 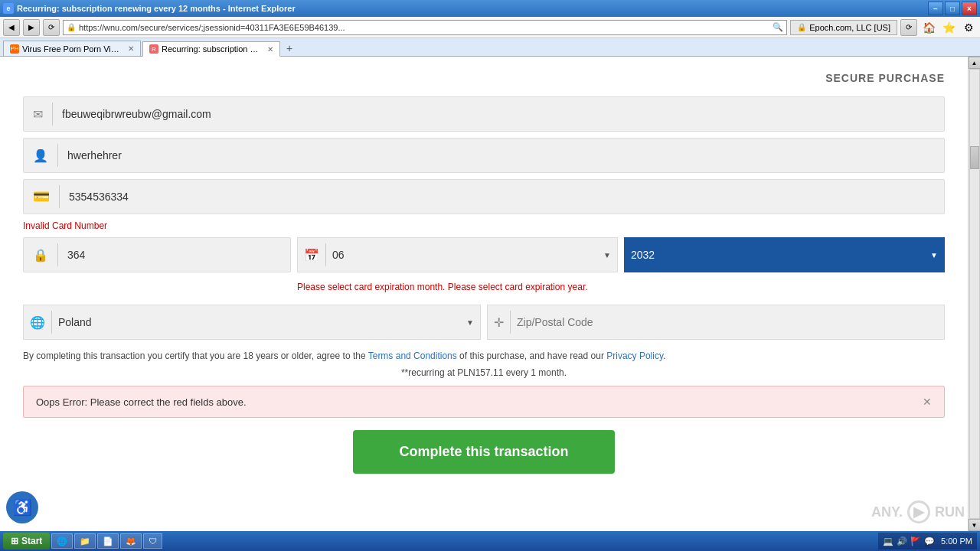 What do you see at coordinates (60, 197) in the screenshot?
I see `field-divider-card` at bounding box center [60, 197].